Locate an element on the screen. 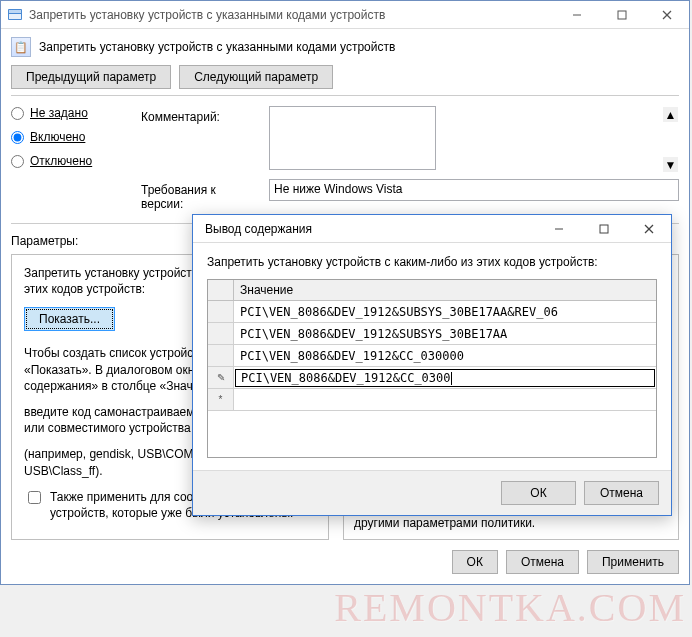  comment-label: Комментарий: is located at coordinates (201, 115).